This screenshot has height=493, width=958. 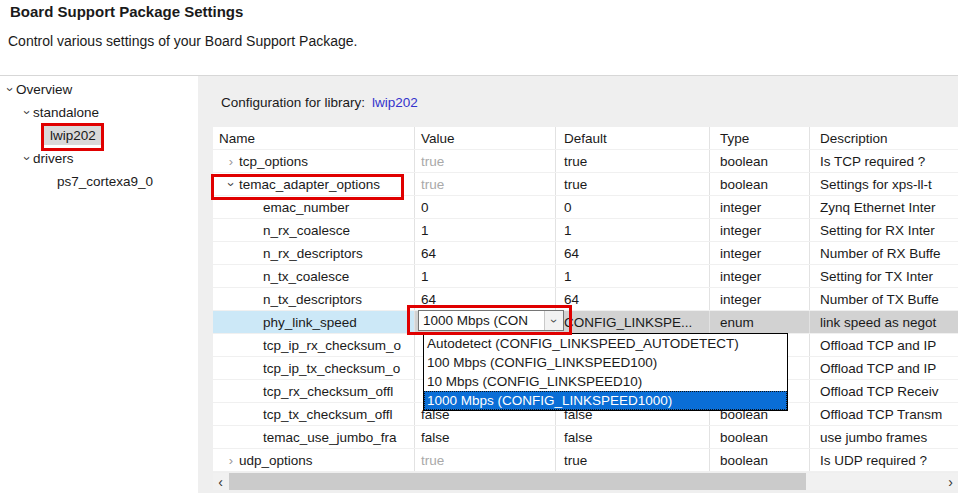 What do you see at coordinates (950, 482) in the screenshot?
I see `scroll-right-icon: ›` at bounding box center [950, 482].